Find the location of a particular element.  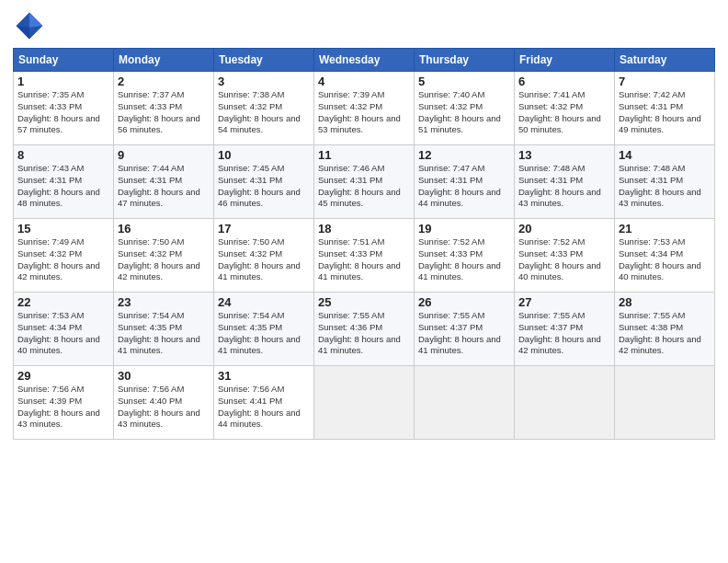

calendar-cell: 11 Sunrise: 7:46 AM Sunset: 4:31 PM Dayl… is located at coordinates (364, 182).